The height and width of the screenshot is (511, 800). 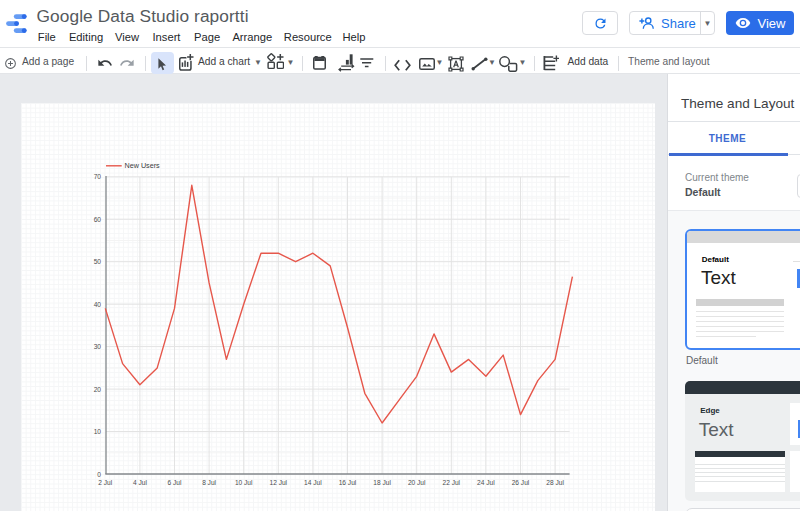 I want to click on svg-text: 70, so click(x=98, y=176).